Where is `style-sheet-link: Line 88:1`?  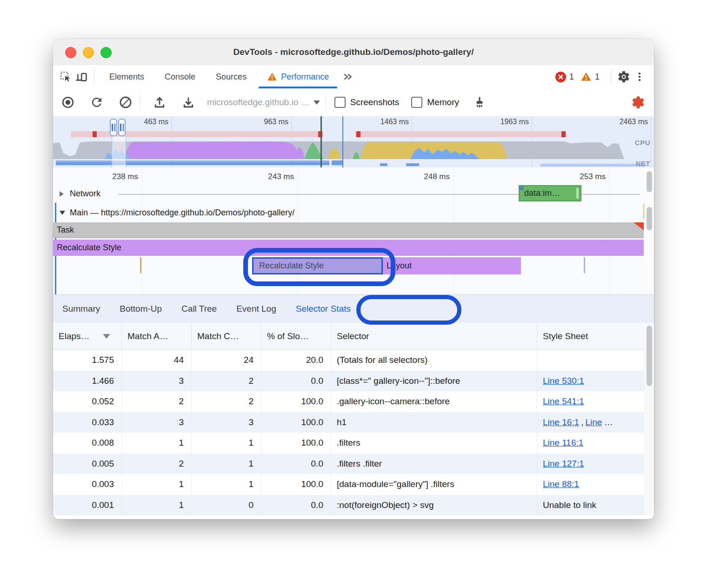
style-sheet-link: Line 88:1 is located at coordinates (561, 484).